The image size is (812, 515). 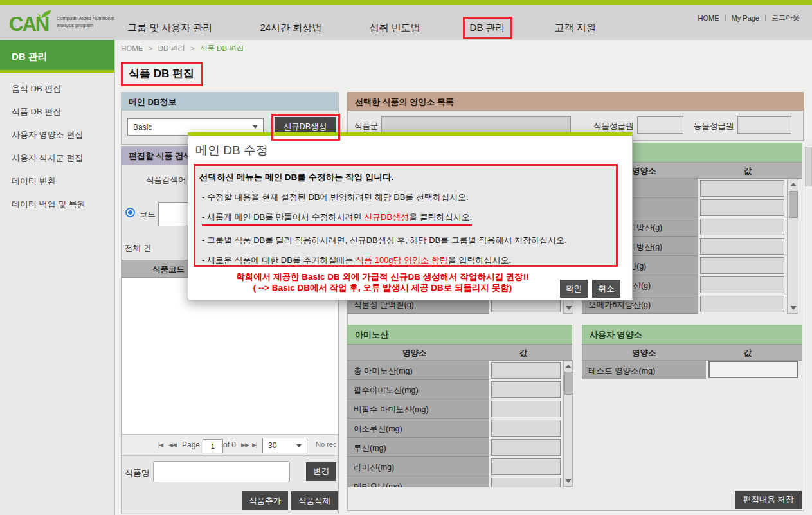 I want to click on logo: CAN Computer Aided Nutritional analysis …, so click(x=64, y=26).